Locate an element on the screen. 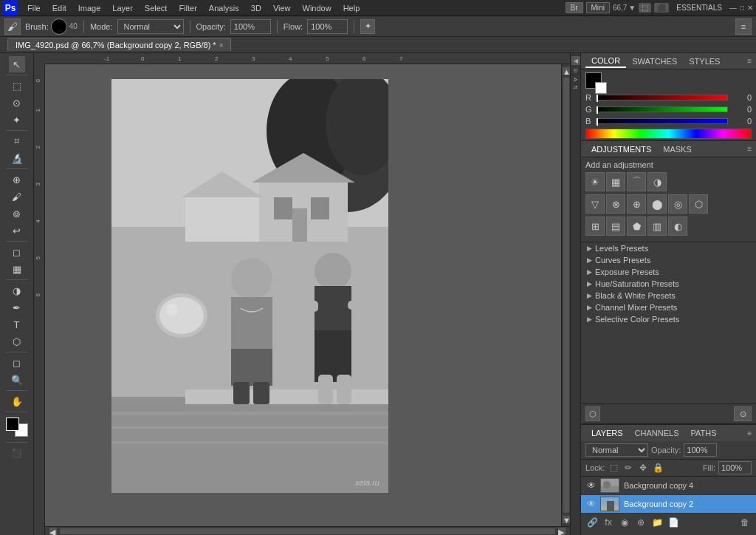 This screenshot has width=756, height=535. layer-mask-btn: ◉ is located at coordinates (625, 522).